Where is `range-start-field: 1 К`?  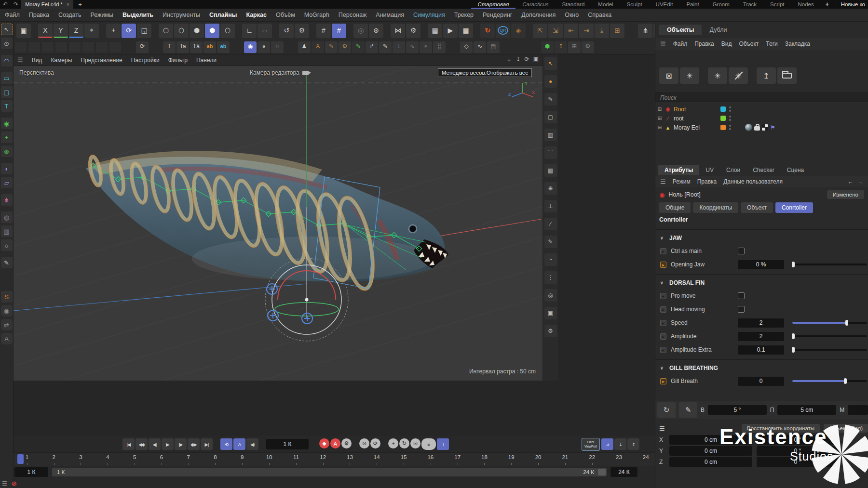 range-start-field: 1 К is located at coordinates (31, 472).